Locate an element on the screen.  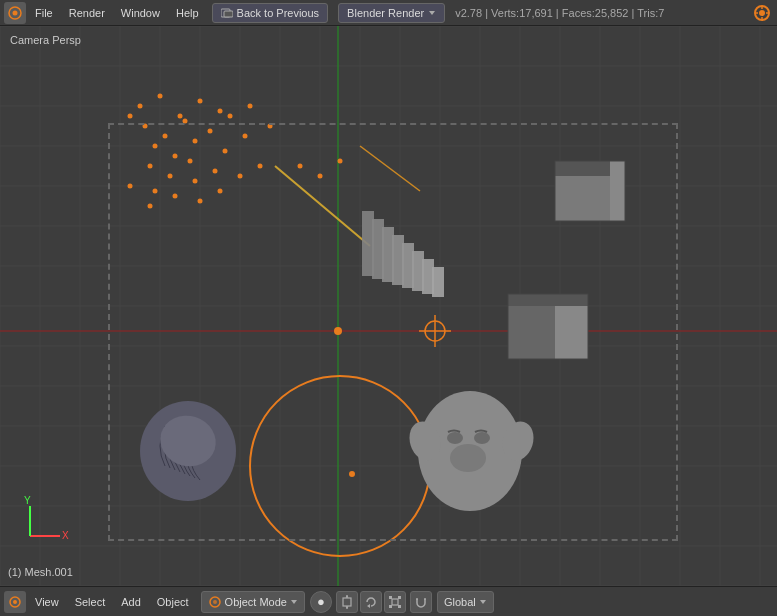
transform-icons is located at coordinates (371, 602).